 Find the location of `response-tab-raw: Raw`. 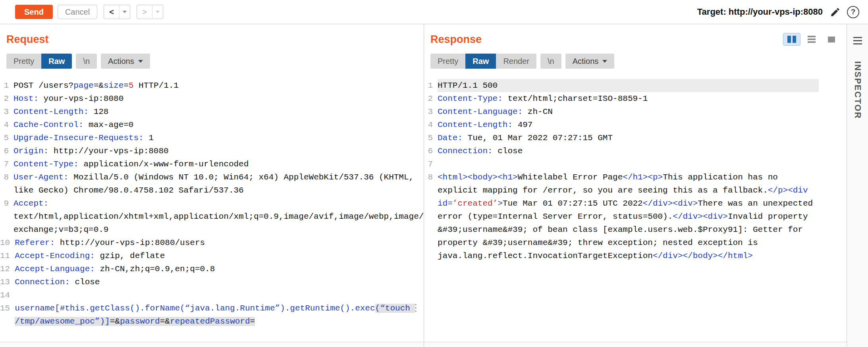

response-tab-raw: Raw is located at coordinates (480, 61).